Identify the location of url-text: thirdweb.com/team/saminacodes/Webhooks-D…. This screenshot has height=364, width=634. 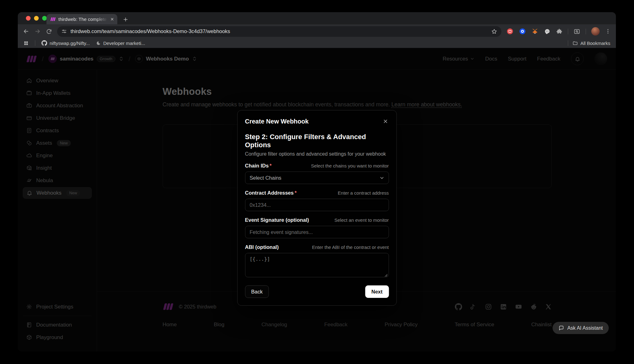
(279, 31).